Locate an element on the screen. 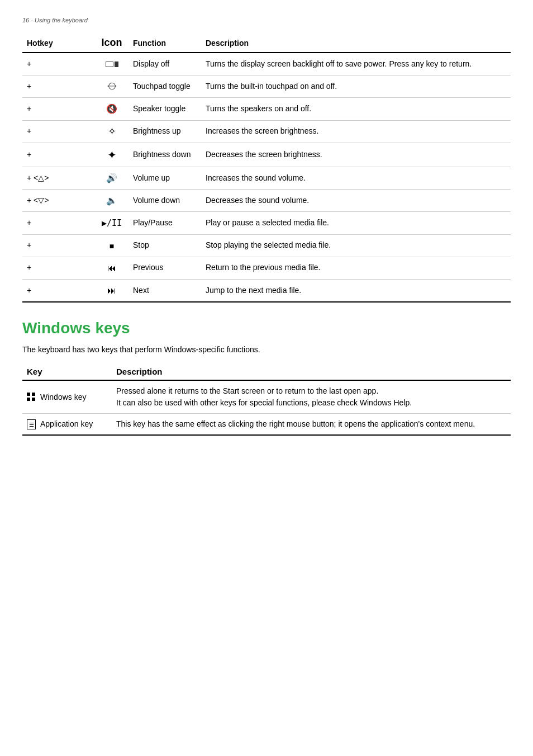 Image resolution: width=533 pixels, height=756 pixels. col-header-function: Function is located at coordinates (165, 43).